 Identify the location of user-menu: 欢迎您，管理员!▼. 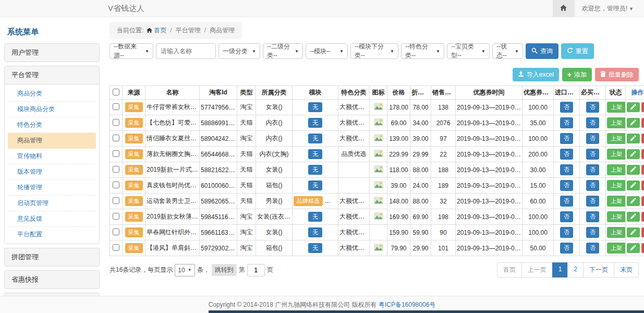
(608, 8).